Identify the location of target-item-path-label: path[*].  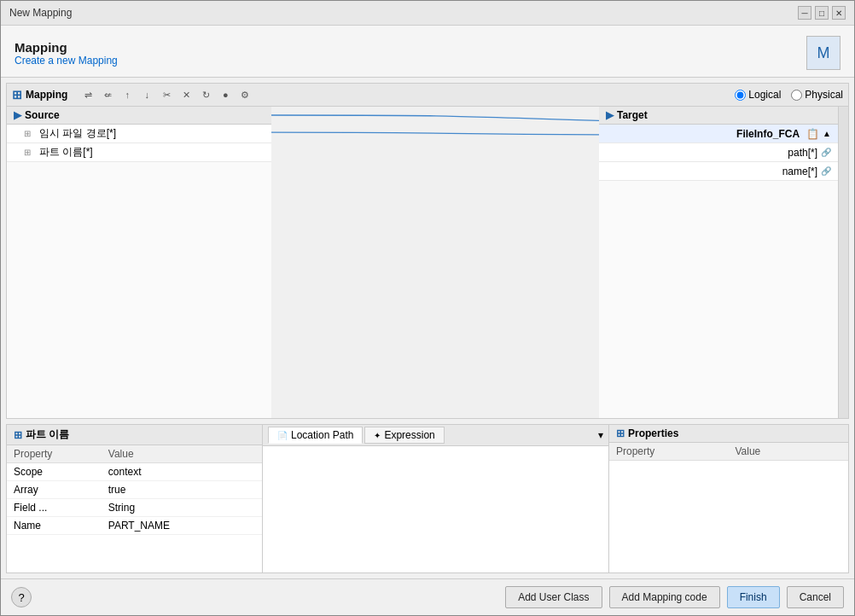
(802, 153).